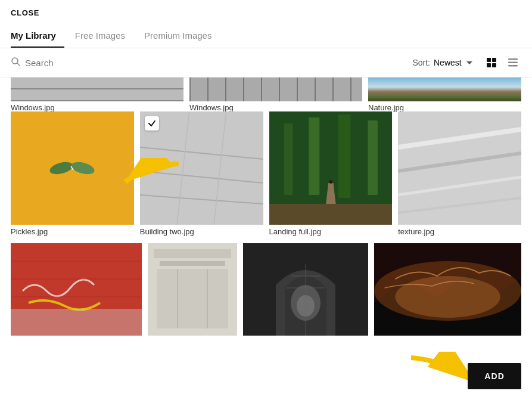 The width and height of the screenshot is (532, 400). What do you see at coordinates (444, 107) in the screenshot?
I see `image-name: Nature.jpg` at bounding box center [444, 107].